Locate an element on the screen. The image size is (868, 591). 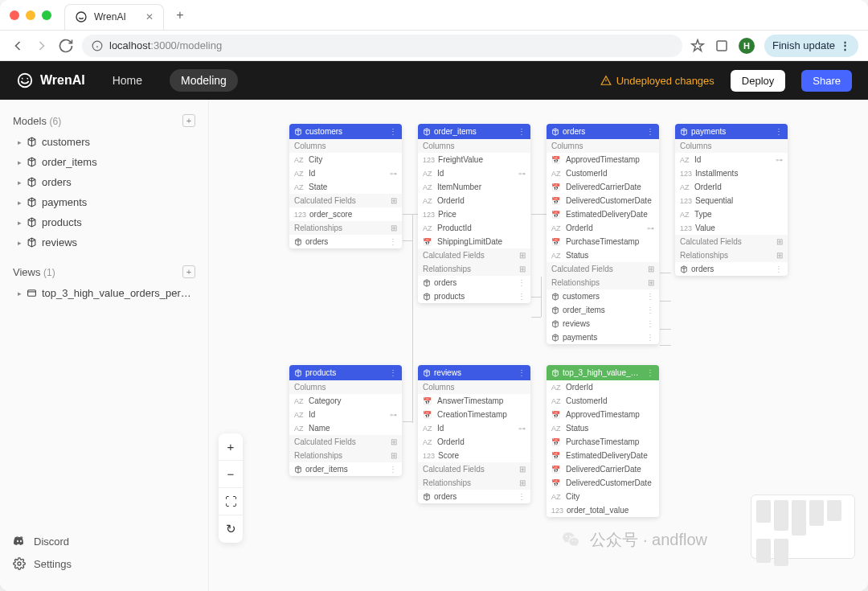
url-field: localhost:3000/modeling is located at coordinates (383, 46).